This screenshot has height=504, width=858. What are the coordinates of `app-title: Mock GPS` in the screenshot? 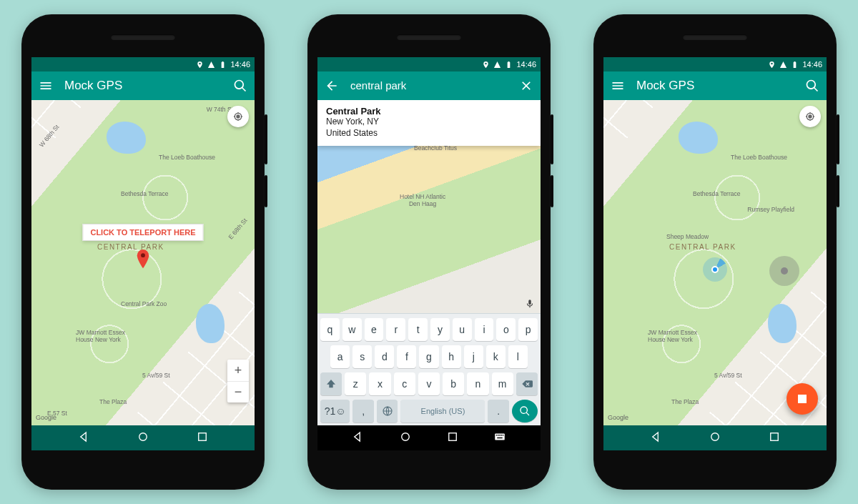 It's located at (143, 86).